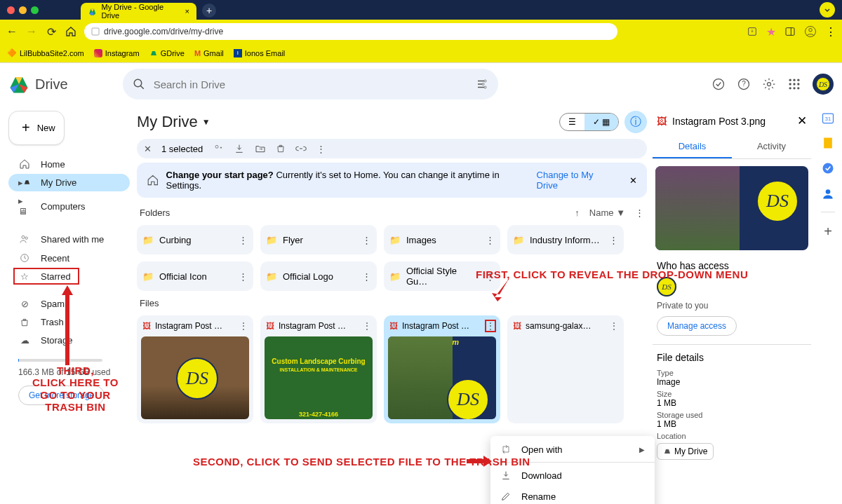 The width and height of the screenshot is (842, 504). Describe the element at coordinates (442, 369) in the screenshot. I see `file-card-selected: 🖼Instagram Post …⋮ LilBubbaSite2.com DS` at that location.